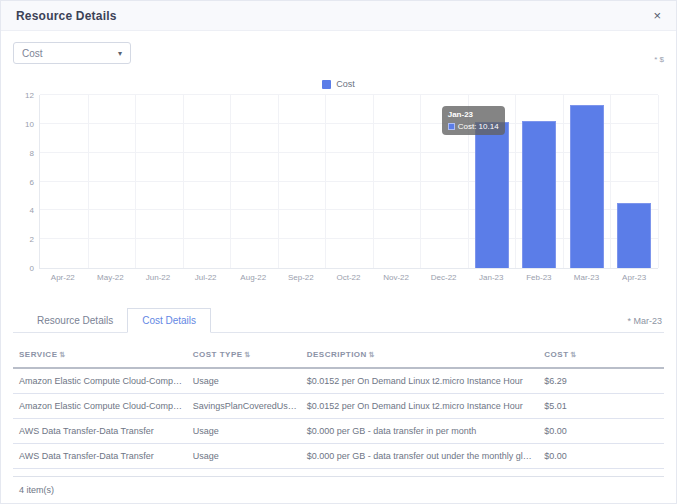 This screenshot has width=677, height=504. I want to click on tooltip-row: Cost: 10.14, so click(474, 126).